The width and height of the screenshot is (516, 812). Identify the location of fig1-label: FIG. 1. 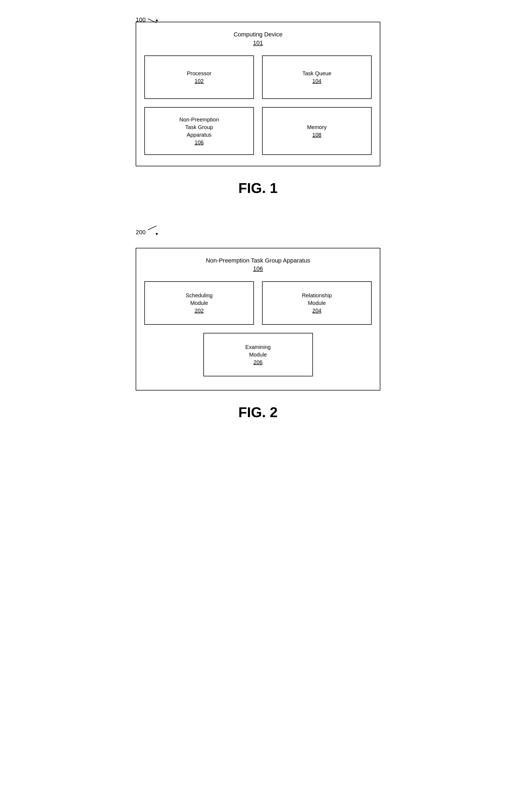
(258, 188).